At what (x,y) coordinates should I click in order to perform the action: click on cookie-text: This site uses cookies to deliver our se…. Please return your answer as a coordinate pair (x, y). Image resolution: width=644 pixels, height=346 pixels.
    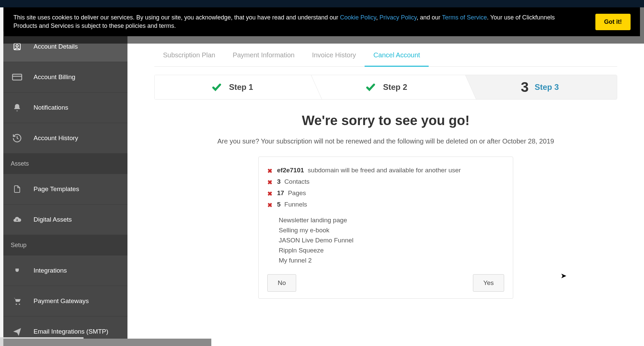
    Looking at the image, I should click on (295, 22).